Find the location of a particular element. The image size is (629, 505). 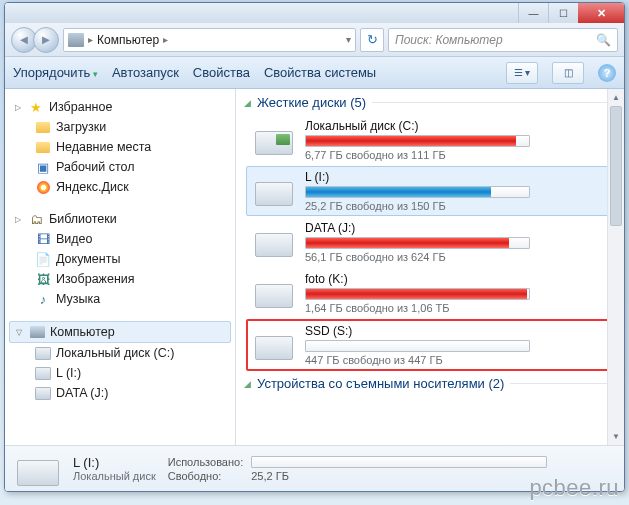

forward-button: ► is located at coordinates (46, 40).